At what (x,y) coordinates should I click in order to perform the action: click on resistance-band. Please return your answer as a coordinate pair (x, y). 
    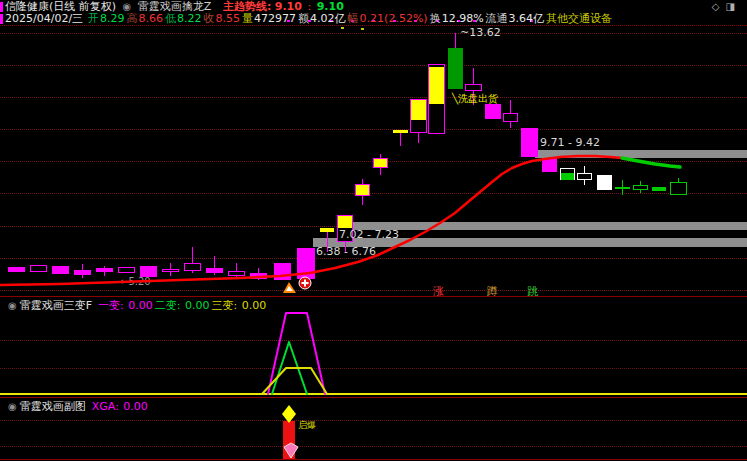
    Looking at the image, I should click on (641, 154).